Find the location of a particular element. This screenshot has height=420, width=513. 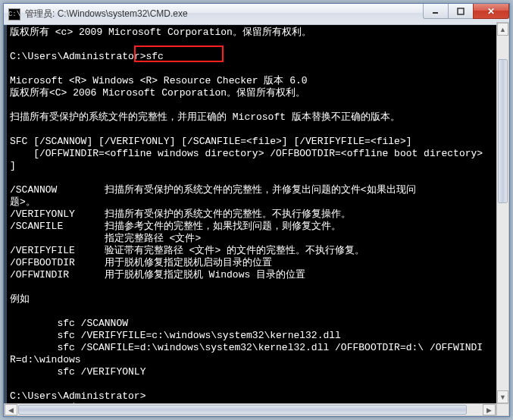

output-line: R=d:\windows is located at coordinates (45, 359).